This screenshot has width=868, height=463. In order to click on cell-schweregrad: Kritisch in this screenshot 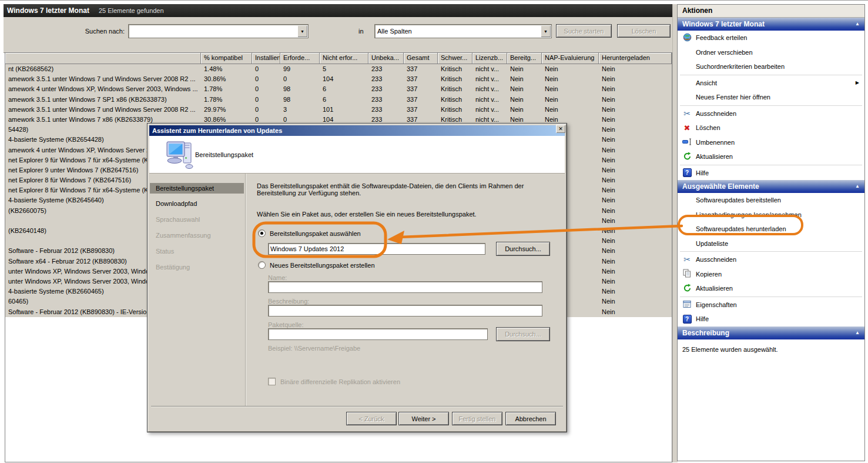, I will do `click(455, 79)`.